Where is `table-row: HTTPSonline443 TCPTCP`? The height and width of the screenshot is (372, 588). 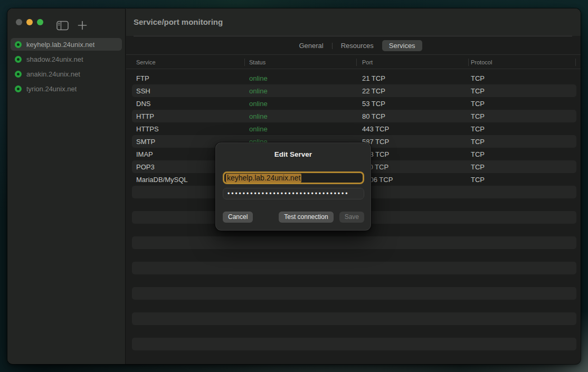 table-row: HTTPSonline443 TCPTCP is located at coordinates (354, 129).